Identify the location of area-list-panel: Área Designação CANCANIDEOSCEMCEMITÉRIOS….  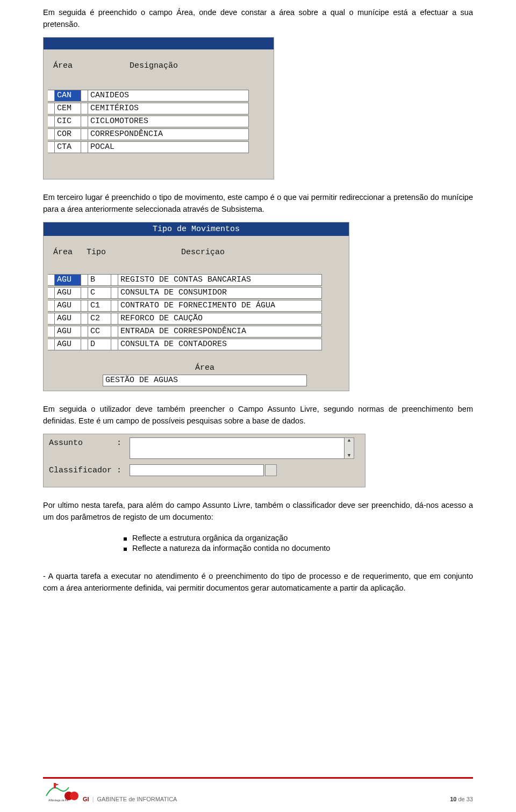
(159, 109).